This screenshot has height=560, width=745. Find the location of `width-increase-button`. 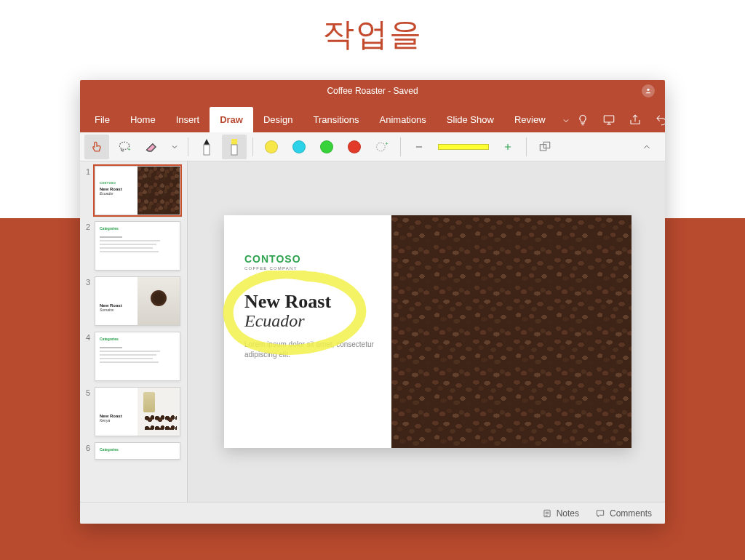

width-increase-button is located at coordinates (508, 147).